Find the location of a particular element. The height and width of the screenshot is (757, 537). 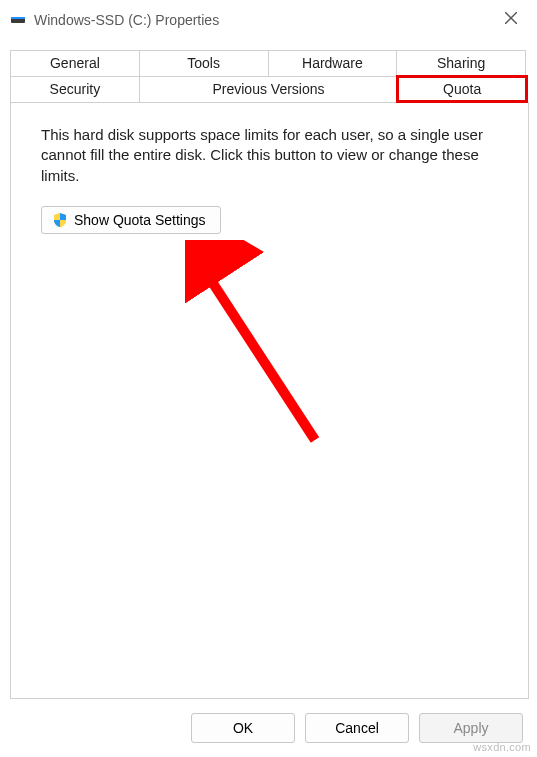

tab-security: Security is located at coordinates (75, 89).